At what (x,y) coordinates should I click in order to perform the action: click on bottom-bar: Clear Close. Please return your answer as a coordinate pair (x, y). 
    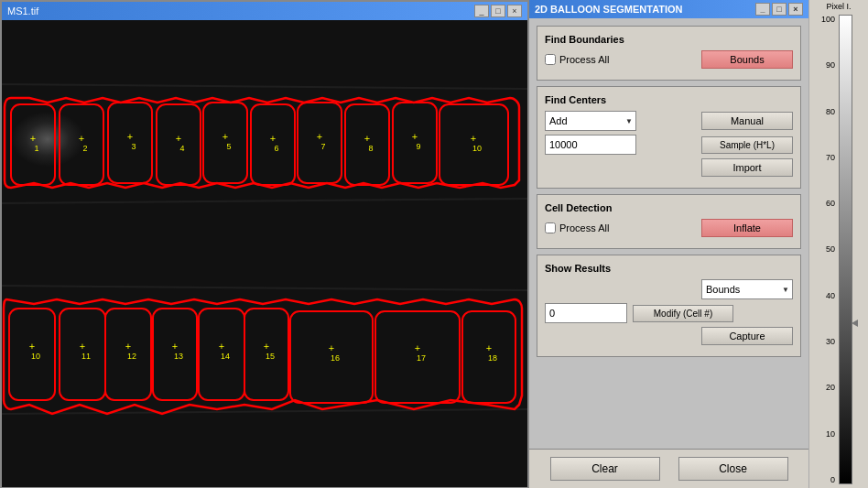
    Looking at the image, I should click on (668, 469).